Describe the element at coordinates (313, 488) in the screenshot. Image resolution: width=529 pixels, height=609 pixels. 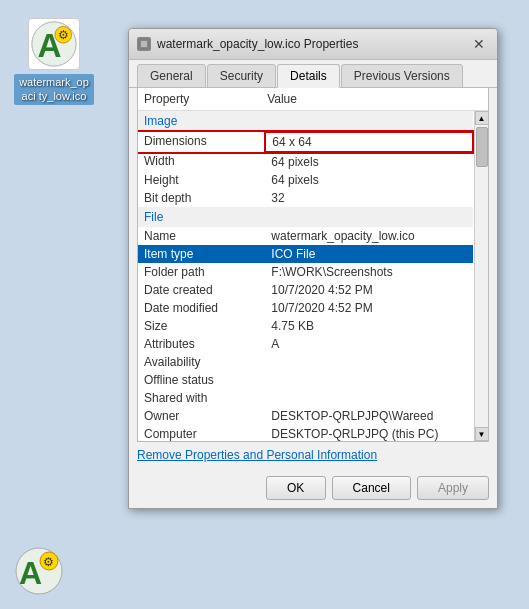
I see `button-row: OK Cancel Apply` at that location.